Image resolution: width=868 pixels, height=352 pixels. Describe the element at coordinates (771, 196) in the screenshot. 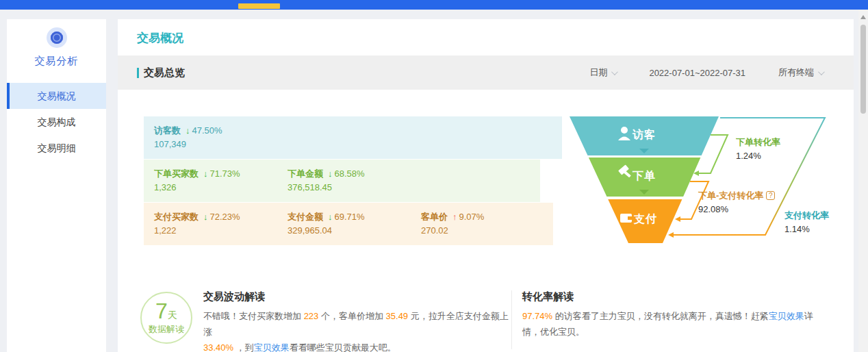

I see `help-icon: ?` at that location.